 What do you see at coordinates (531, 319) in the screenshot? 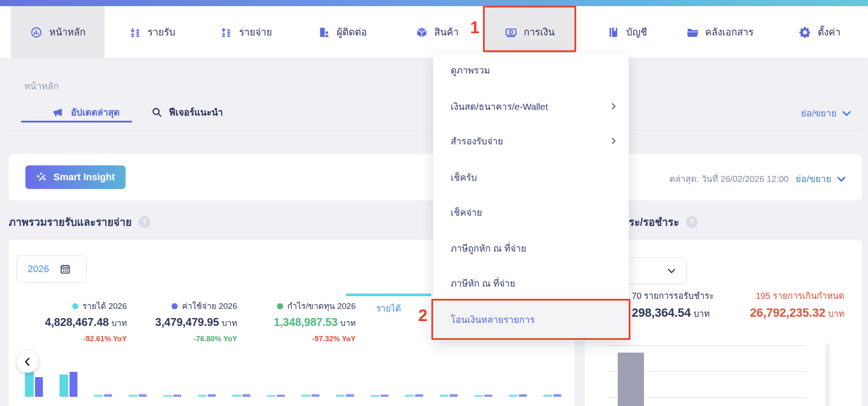
I see `menu-item-transfer-multiple: โอนเงินหลายรายการ` at bounding box center [531, 319].